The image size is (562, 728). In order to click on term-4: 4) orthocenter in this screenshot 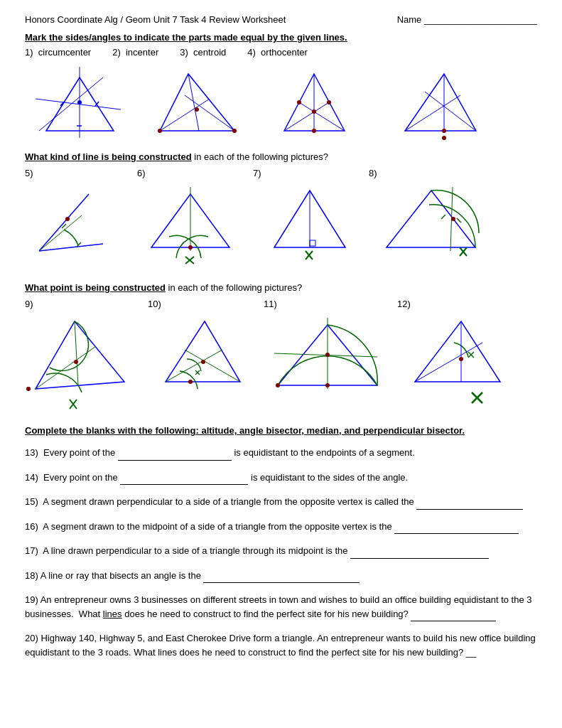, I will do `click(277, 53)`.